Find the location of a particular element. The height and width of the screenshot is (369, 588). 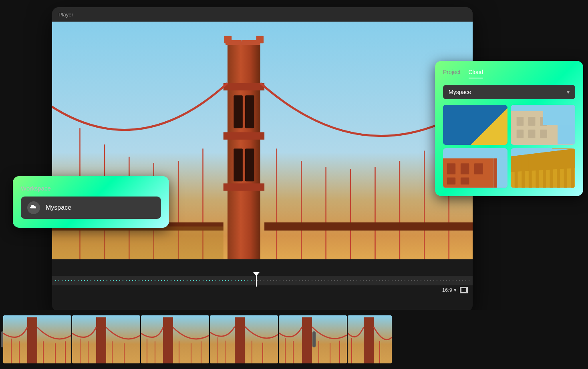

filmstrip-handle-right is located at coordinates (314, 339).